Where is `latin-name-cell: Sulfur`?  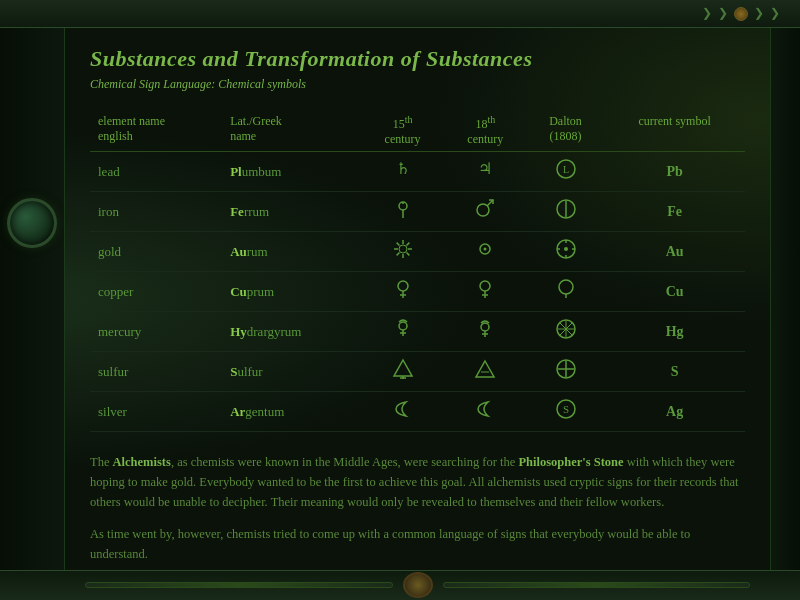 latin-name-cell: Sulfur is located at coordinates (292, 372).